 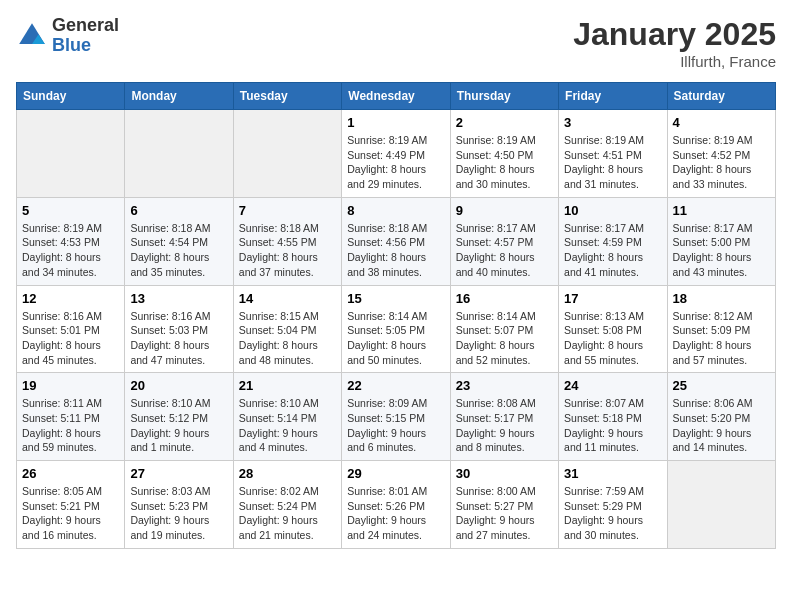 What do you see at coordinates (612, 162) in the screenshot?
I see `day-info: Sunrise: 8:19 AM Sunset: 4:51 PM Dayligh…` at bounding box center [612, 162].